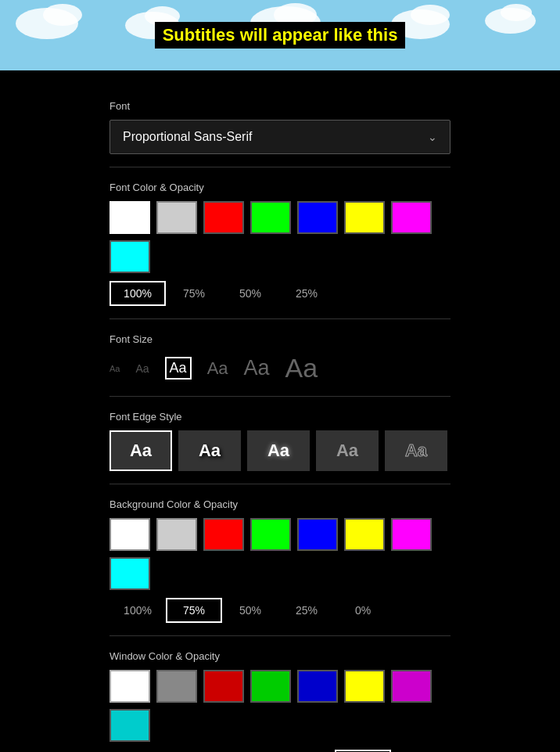 The width and height of the screenshot is (560, 752). Describe the element at coordinates (142, 369) in the screenshot. I see `font-size-item-1: Aa` at that location.